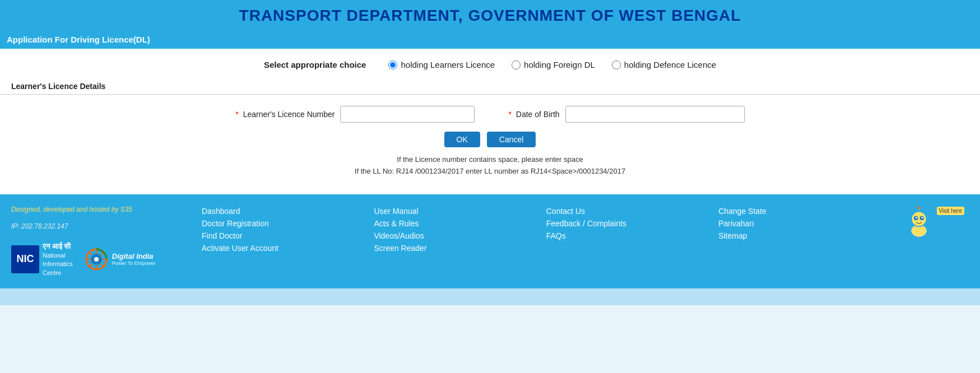 This screenshot has width=980, height=373. What do you see at coordinates (78, 39) in the screenshot?
I see `sub-header-text: Application For Driving Licence(DL)` at bounding box center [78, 39].